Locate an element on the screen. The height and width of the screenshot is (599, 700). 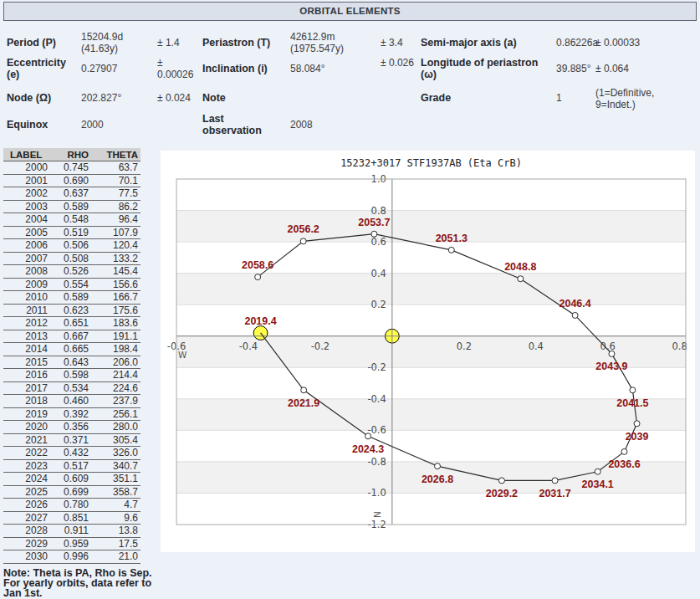
periastron-value: 42612.9m (1975.547y) is located at coordinates (335, 43).